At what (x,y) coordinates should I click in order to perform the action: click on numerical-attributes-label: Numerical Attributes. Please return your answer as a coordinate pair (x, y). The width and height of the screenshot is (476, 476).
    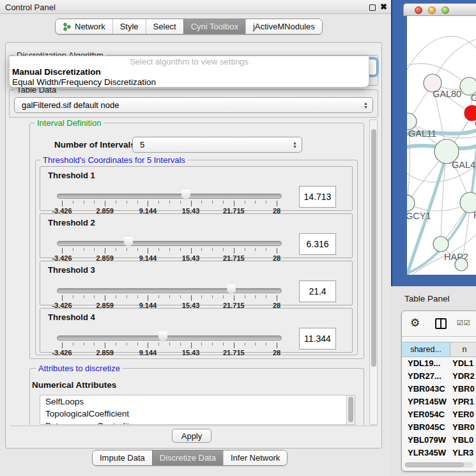
    Looking at the image, I should click on (74, 385).